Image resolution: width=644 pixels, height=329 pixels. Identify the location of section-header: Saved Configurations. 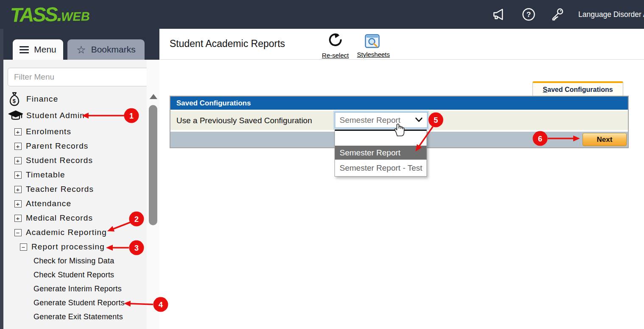
(399, 103).